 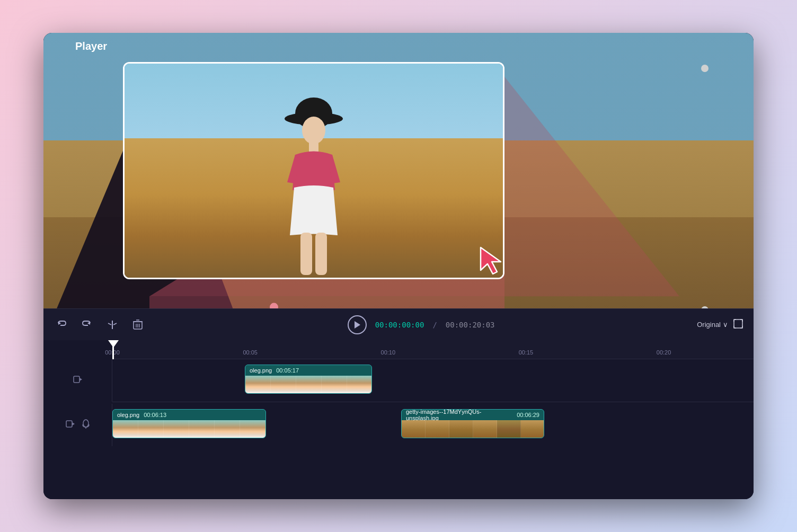 I want to click on clip-2-1-thumbs, so click(x=189, y=429).